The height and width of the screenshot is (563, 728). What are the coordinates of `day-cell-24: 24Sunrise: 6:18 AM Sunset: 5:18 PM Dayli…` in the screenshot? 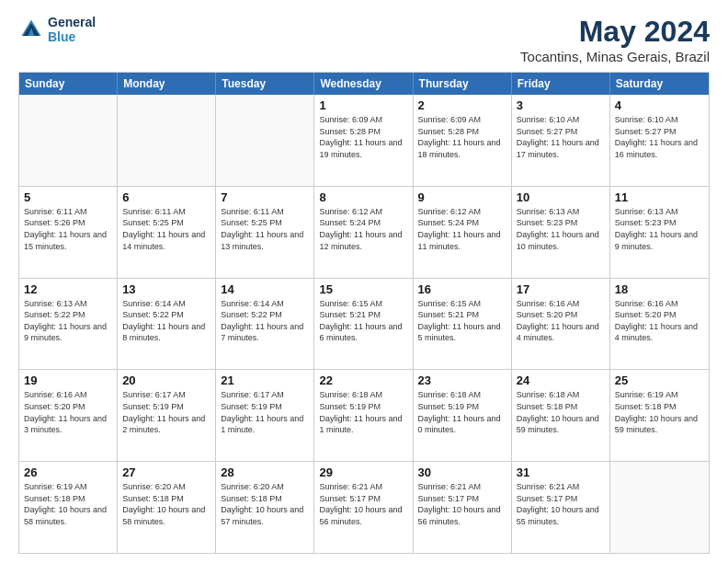 It's located at (561, 416).